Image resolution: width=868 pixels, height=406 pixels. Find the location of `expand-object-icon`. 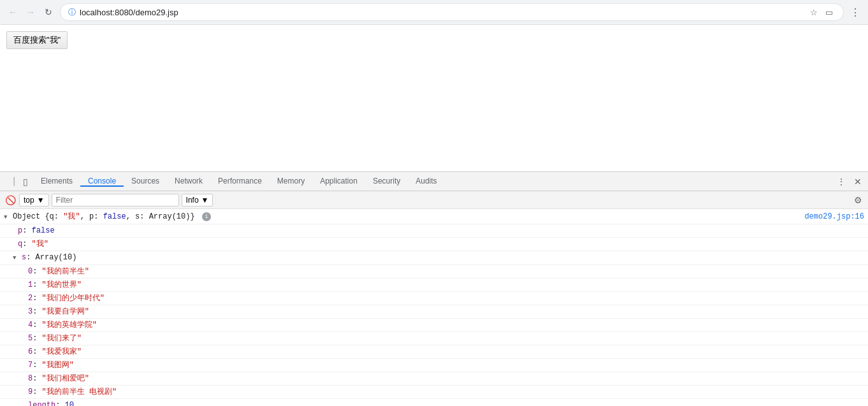

expand-object-icon is located at coordinates (8, 217).